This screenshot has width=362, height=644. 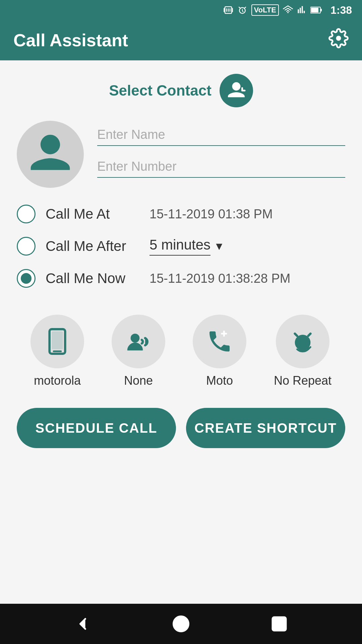 What do you see at coordinates (26, 246) in the screenshot?
I see `call-me-after-radio` at bounding box center [26, 246].